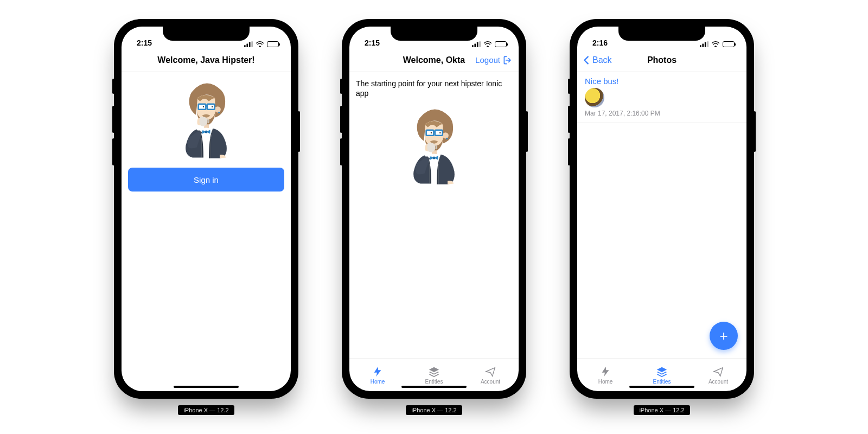 This screenshot has height=434, width=868. I want to click on list-item-title: Nice bus!, so click(662, 81).